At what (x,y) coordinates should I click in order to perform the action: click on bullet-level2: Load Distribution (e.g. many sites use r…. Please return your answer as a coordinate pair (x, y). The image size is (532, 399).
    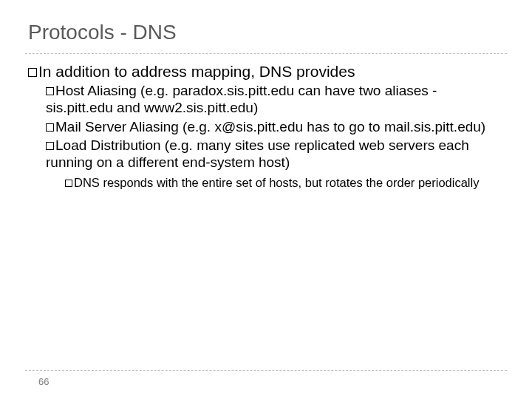
    Looking at the image, I should click on (273, 154).